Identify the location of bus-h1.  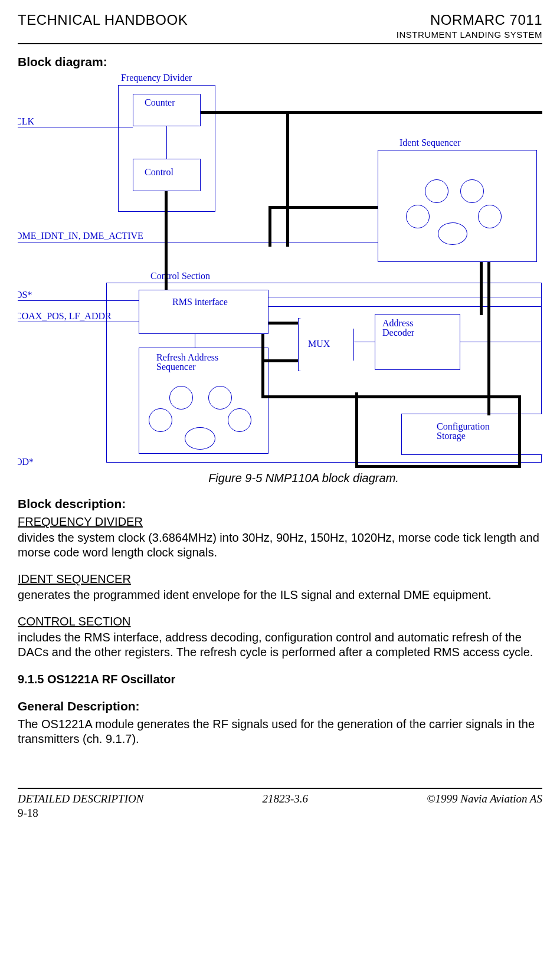
(372, 112).